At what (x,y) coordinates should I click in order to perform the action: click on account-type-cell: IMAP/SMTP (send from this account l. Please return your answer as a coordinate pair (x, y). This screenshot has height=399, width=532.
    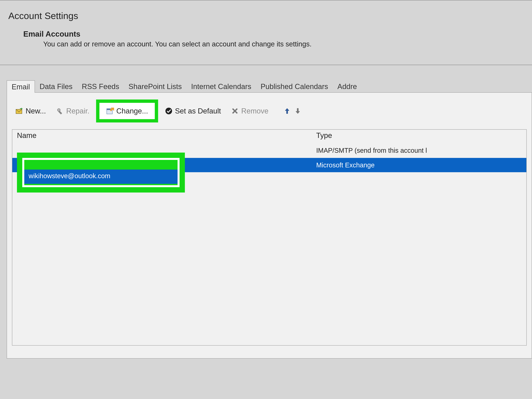
    Looking at the image, I should click on (421, 151).